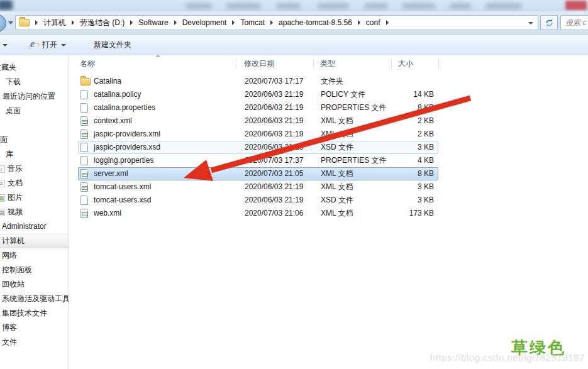  Describe the element at coordinates (34, 97) in the screenshot. I see `sidebar-item: 最近访问的位置` at that location.